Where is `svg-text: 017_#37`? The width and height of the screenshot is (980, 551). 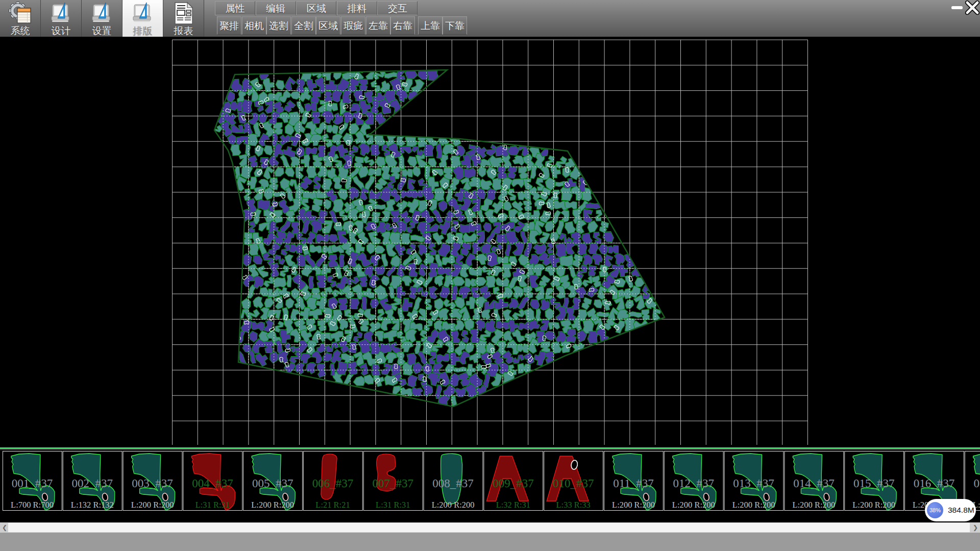
svg-text: 017_#37 is located at coordinates (977, 484).